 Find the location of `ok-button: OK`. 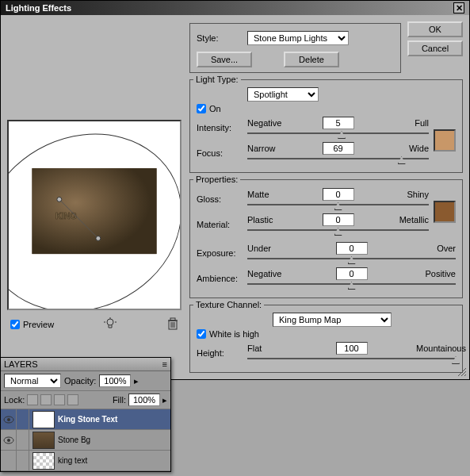

ok-button: OK is located at coordinates (435, 29).